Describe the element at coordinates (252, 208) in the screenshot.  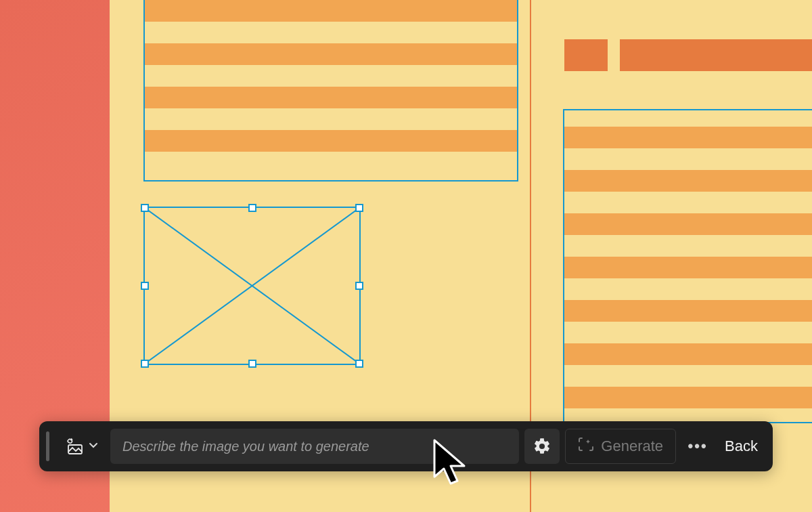
I see `resize-handle-n` at that location.